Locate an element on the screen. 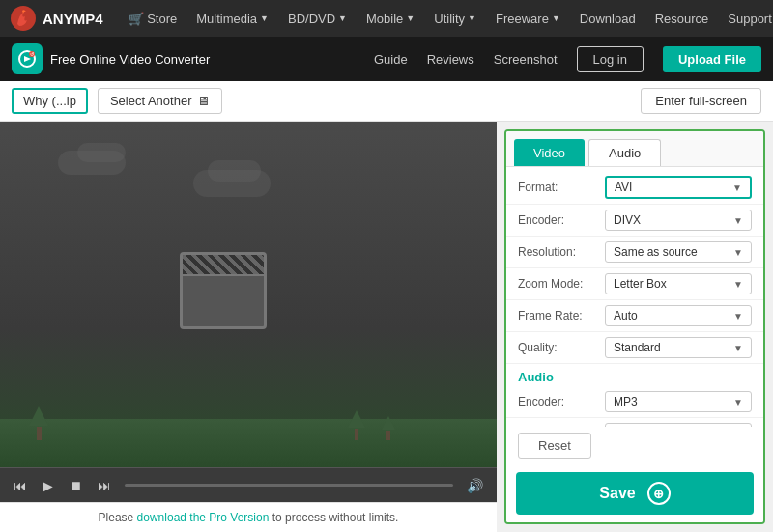 The width and height of the screenshot is (773, 532). zoom-value: Letter Box is located at coordinates (640, 284).